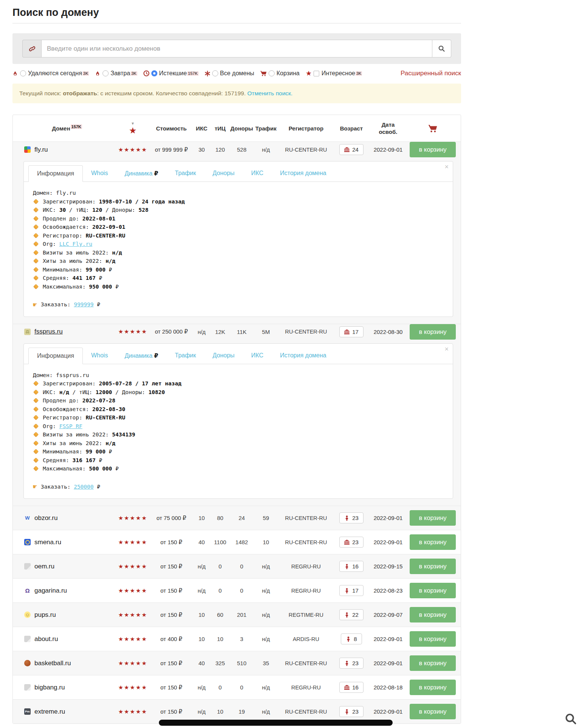 Image resolution: width=581 pixels, height=728 pixels. Describe the element at coordinates (351, 150) in the screenshot. I see `age-badge: 24` at that location.